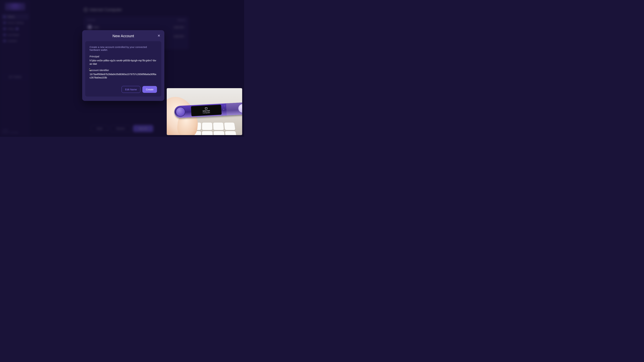 The image size is (644, 362). I want to click on device-tail, so click(234, 109).